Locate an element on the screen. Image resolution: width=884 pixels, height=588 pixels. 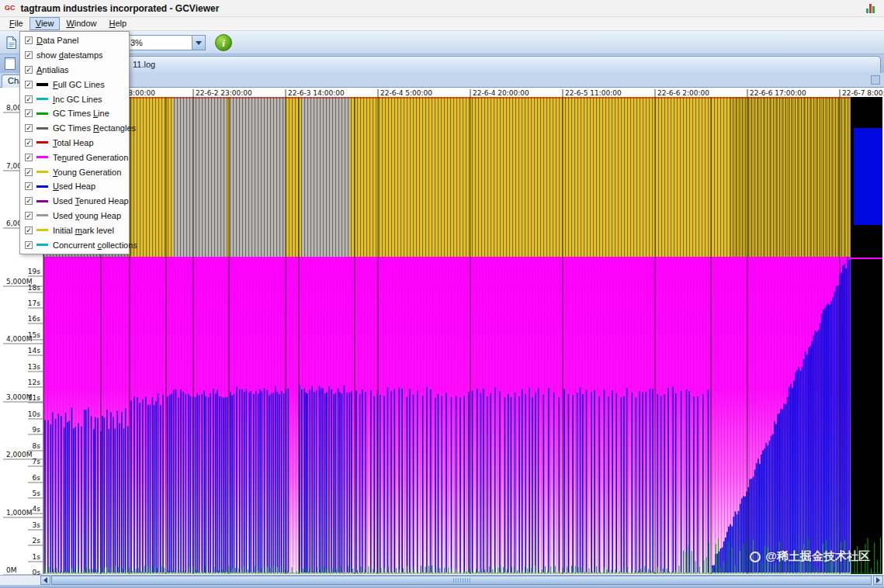
menu-item-data-panel: ✓Data Panel is located at coordinates (75, 40).